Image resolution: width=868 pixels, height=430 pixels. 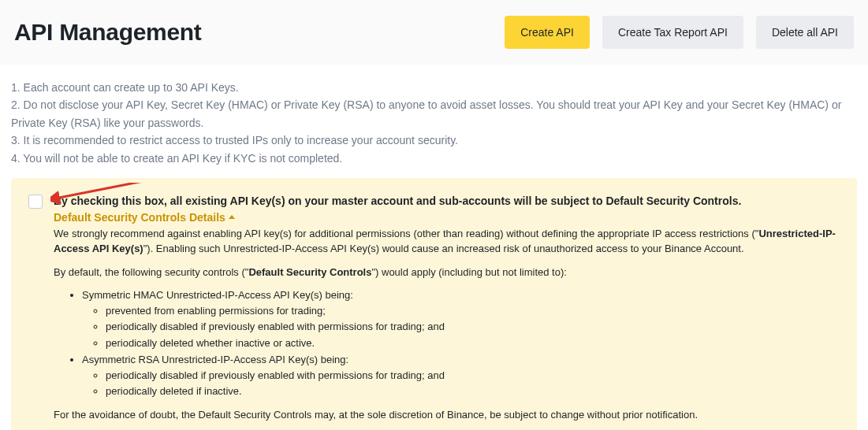 I want to click on chevron-up-icon, so click(x=232, y=217).